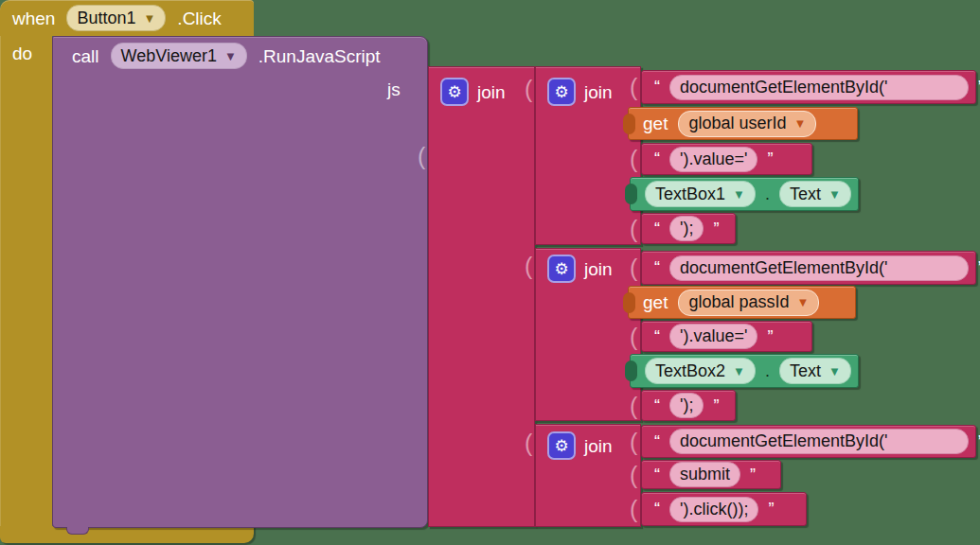 The height and width of the screenshot is (545, 980). Describe the element at coordinates (747, 124) in the screenshot. I see `variable-dropdown: global userId ▼` at that location.